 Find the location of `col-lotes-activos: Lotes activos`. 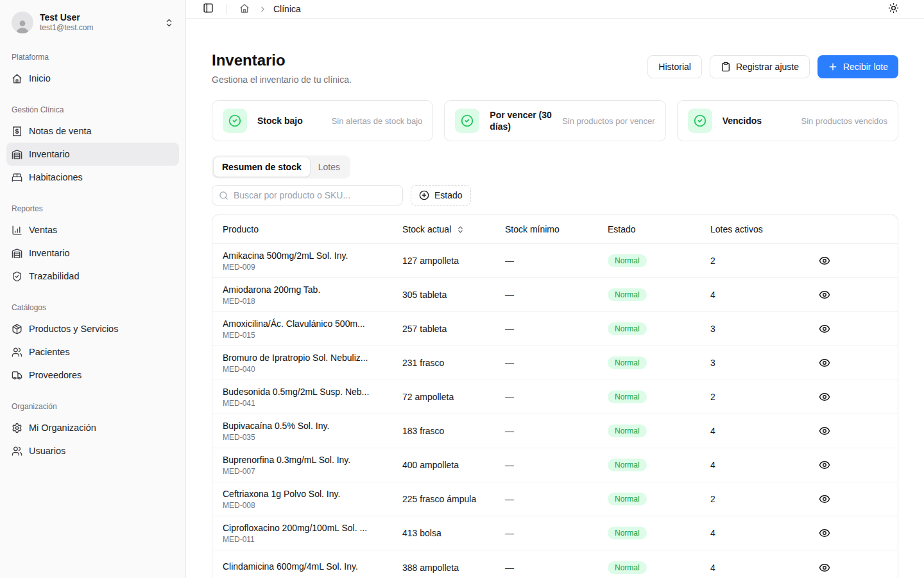

col-lotes-activos: Lotes activos is located at coordinates (756, 229).